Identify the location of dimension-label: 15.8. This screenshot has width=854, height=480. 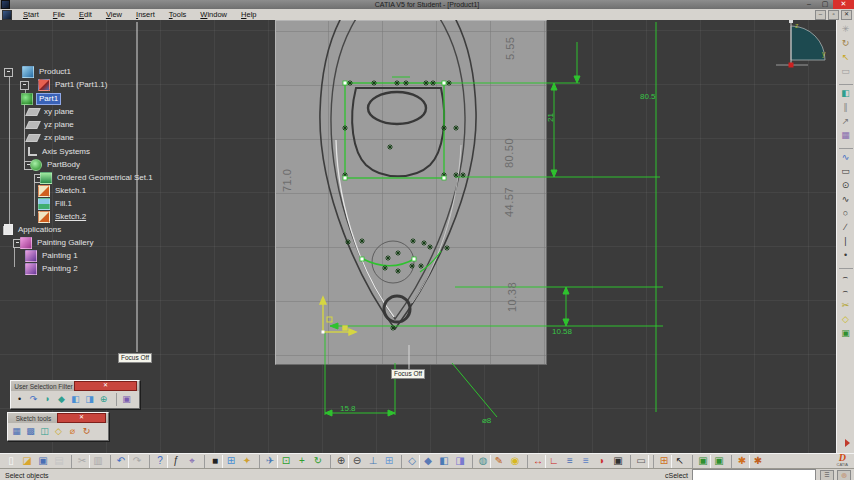
(348, 408).